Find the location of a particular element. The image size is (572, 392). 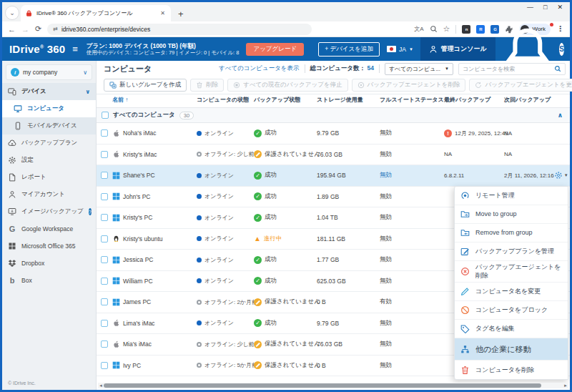

translate-icon: 文A is located at coordinates (419, 29).